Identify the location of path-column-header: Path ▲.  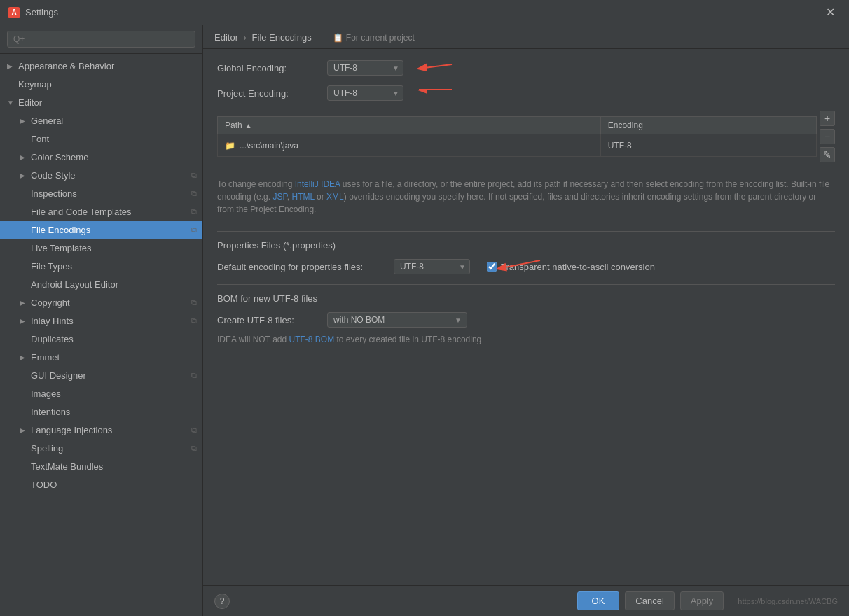
(409, 126).